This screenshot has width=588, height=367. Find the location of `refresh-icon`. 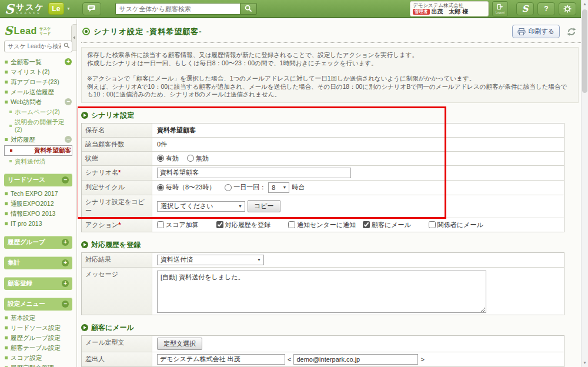

refresh-icon is located at coordinates (572, 32).